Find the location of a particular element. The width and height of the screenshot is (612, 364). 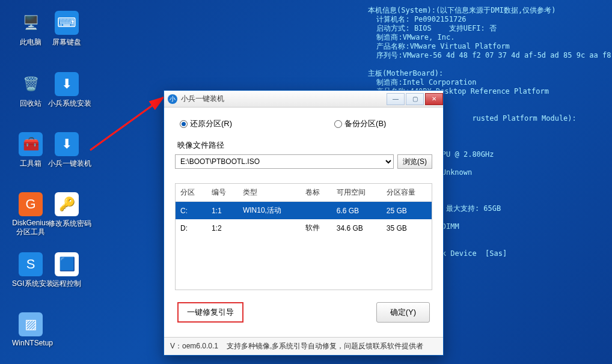

radio-restore-label: 还原分区(R) is located at coordinates (211, 124).